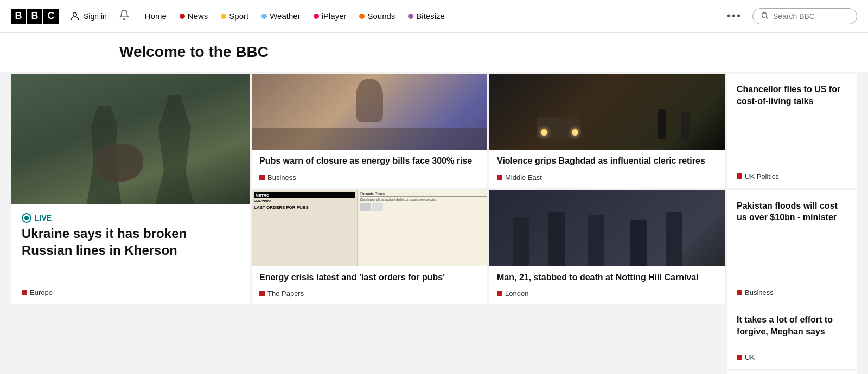 This screenshot has height=374, width=868. I want to click on sign-in-button: Sign in, so click(88, 16).